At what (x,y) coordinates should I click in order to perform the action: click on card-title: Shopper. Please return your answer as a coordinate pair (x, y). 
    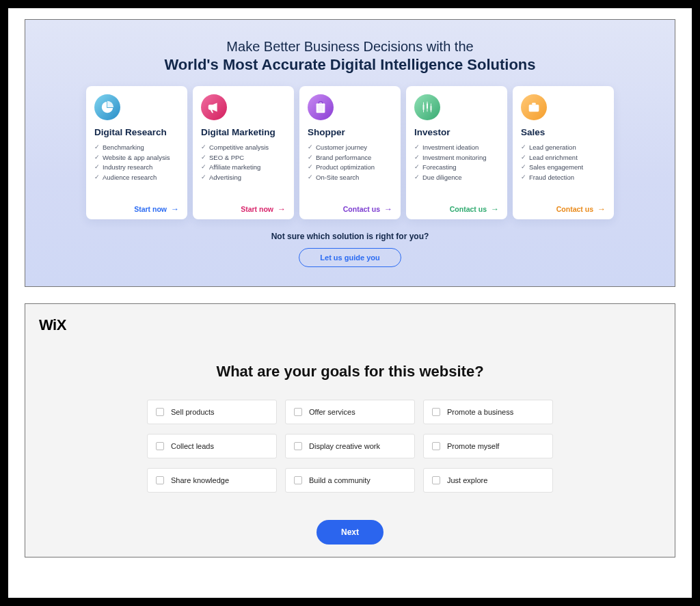
    Looking at the image, I should click on (350, 133).